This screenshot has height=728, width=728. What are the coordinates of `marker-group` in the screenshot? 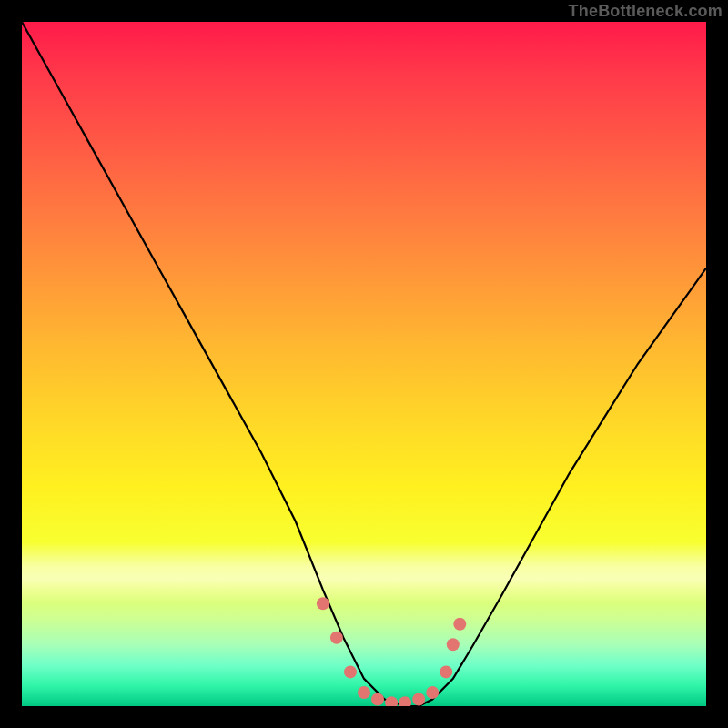 It's located at (391, 652).